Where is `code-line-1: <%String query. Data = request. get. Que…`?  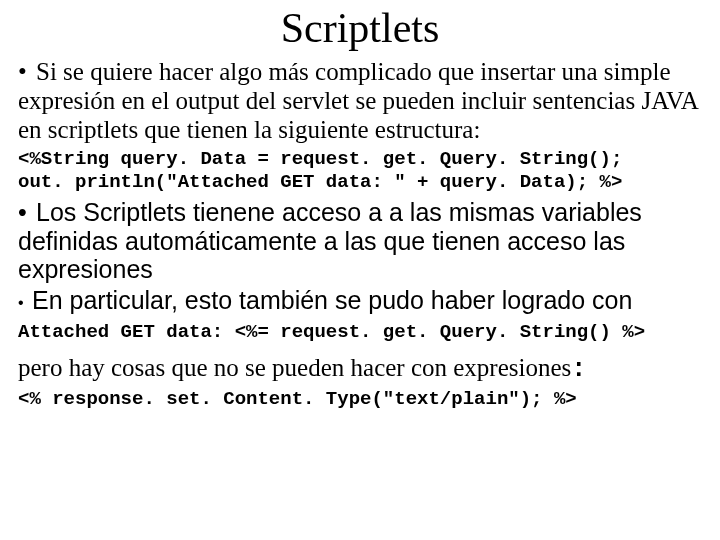
code-line-1: <%String query. Data = request. get. Que… is located at coordinates (320, 159).